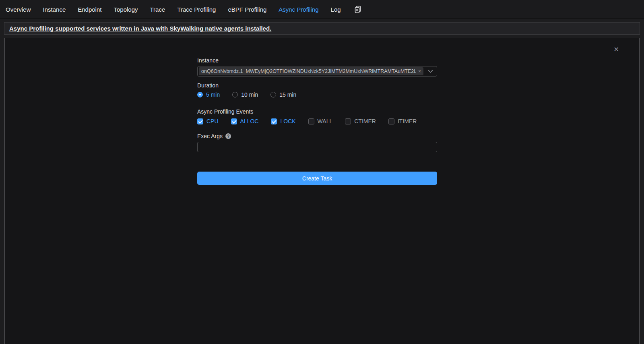 The height and width of the screenshot is (344, 644). Describe the element at coordinates (213, 121) in the screenshot. I see `checkbox-label: CPU` at that location.